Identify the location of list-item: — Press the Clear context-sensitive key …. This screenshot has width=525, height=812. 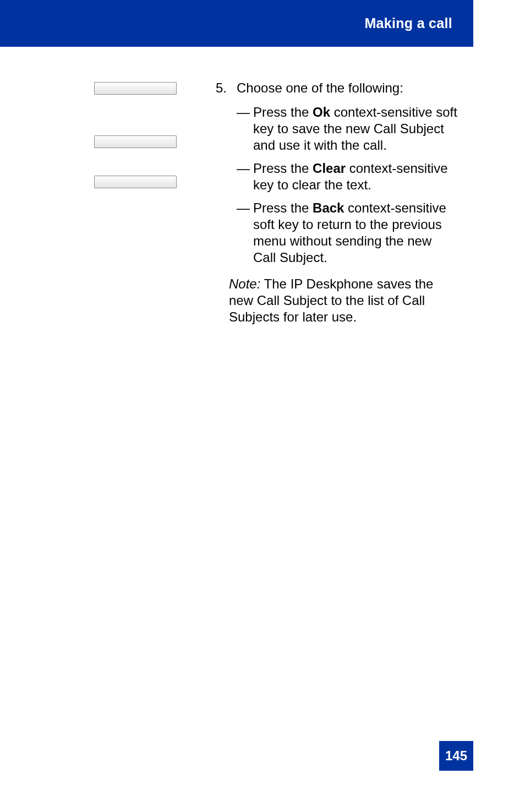
(337, 177).